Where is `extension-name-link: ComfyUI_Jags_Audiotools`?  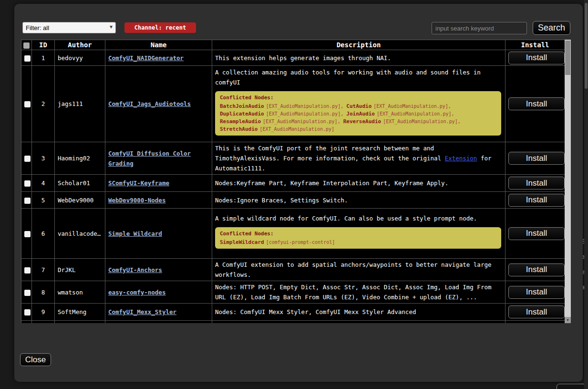
extension-name-link: ComfyUI_Jags_Audiotools is located at coordinates (150, 104).